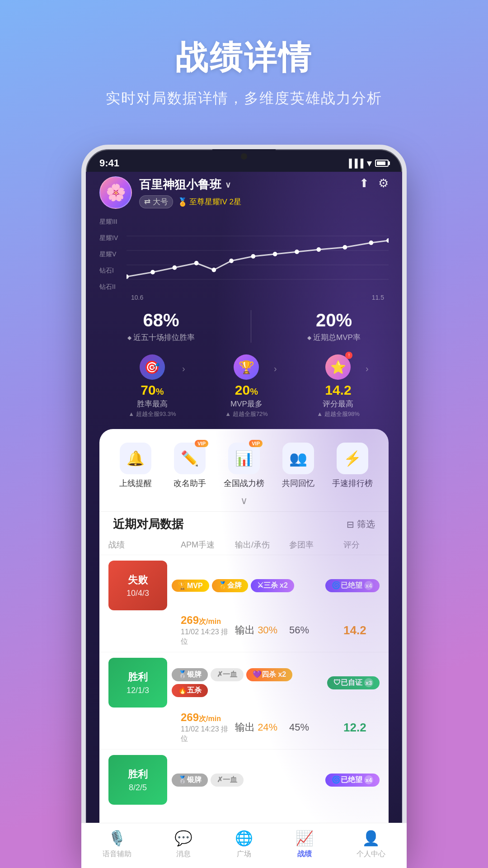 The height and width of the screenshot is (868, 488). Describe the element at coordinates (258, 254) in the screenshot. I see `rank-chart` at that location.